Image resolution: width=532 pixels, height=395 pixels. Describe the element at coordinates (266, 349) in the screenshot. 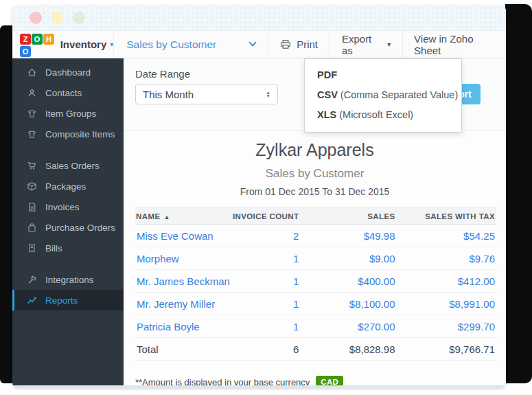

I see `total-cell-invoice-count: 6` at that location.